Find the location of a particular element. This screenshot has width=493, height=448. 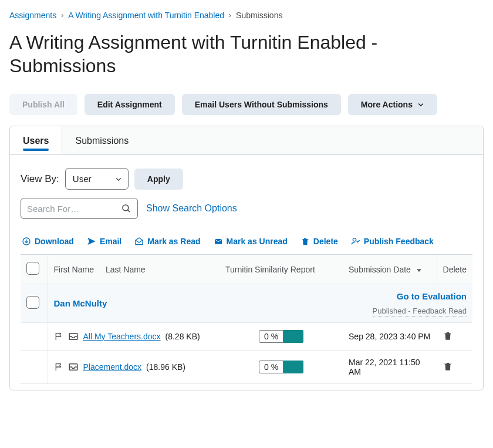

more-actions-button: More Actions is located at coordinates (393, 105).